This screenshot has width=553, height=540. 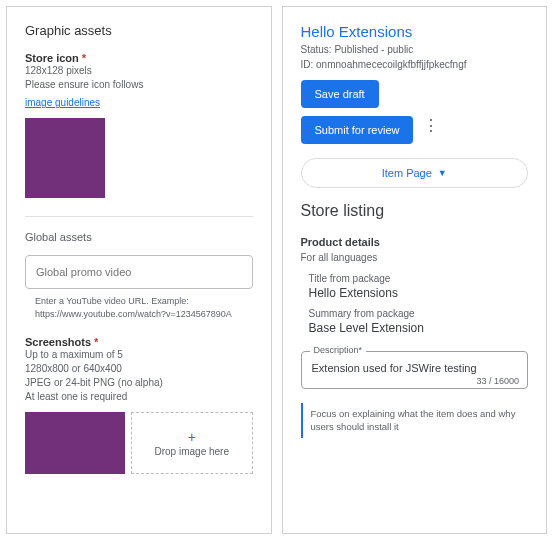 What do you see at coordinates (139, 216) in the screenshot?
I see `divider` at bounding box center [139, 216].